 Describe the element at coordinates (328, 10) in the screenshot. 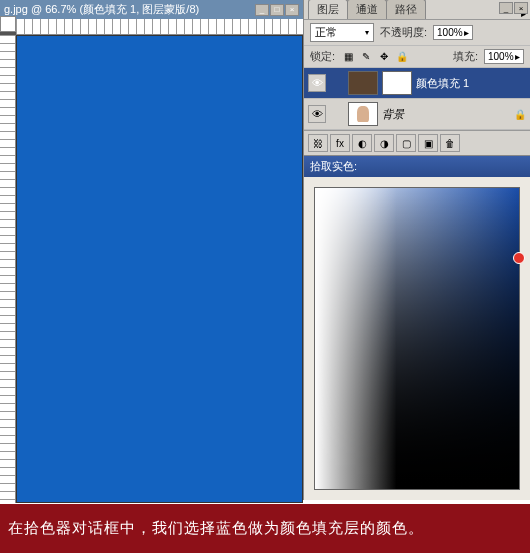

I see `tab-layers: 图层` at that location.